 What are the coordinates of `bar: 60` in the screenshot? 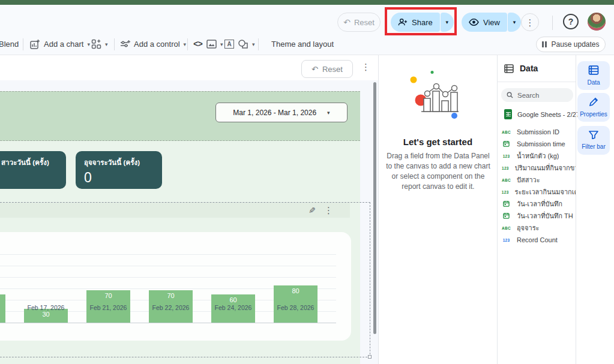 It's located at (2, 308).